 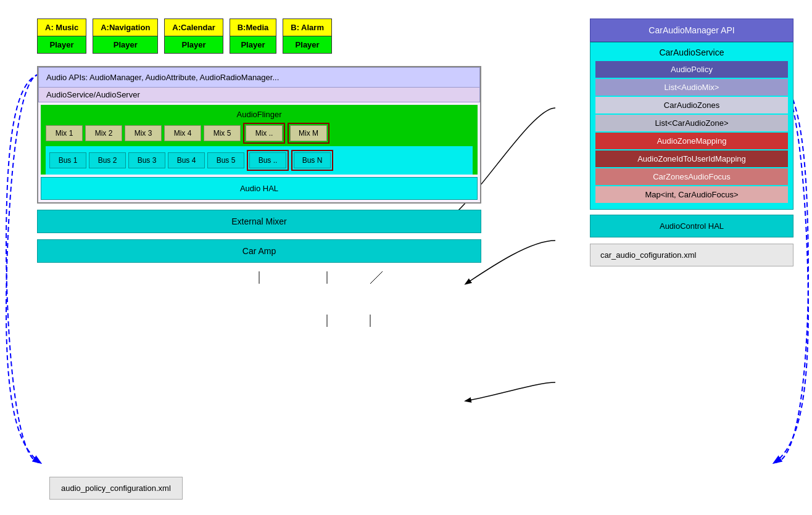 What do you see at coordinates (259, 160) in the screenshot?
I see `bus-area: Bus 1 Bus 2 Bus 3 Bus 4 Bus 5 Bus .. Bus…` at bounding box center [259, 160].